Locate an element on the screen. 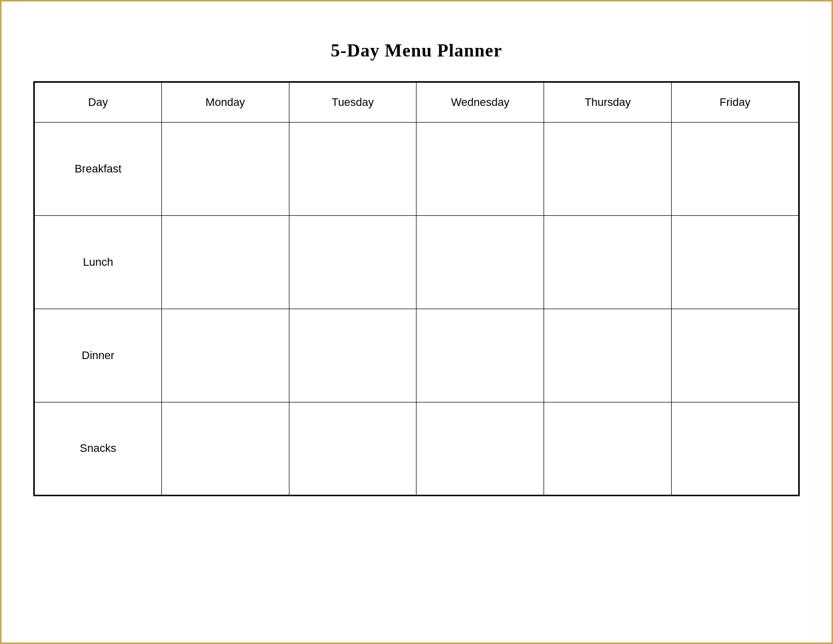  row-lunch: Lunch is located at coordinates (416, 262).